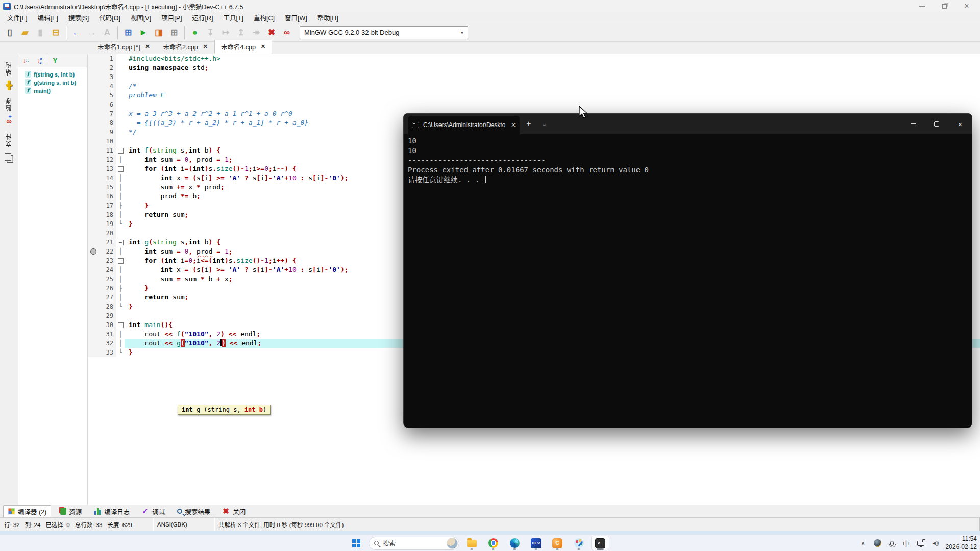 Image resolution: width=980 pixels, height=551 pixels. I want to click on menu-item-视图: 视图[V], so click(141, 17).